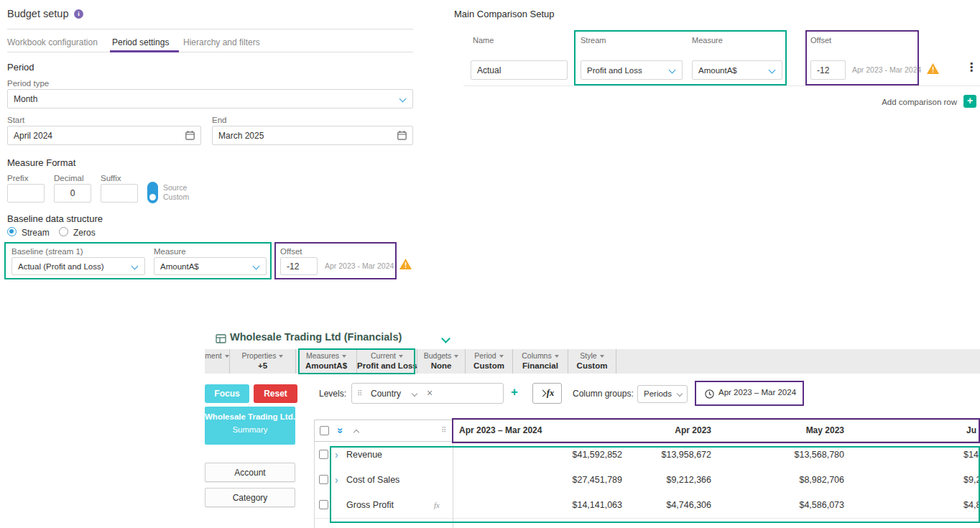 The image size is (980, 528). I want to click on add-level-button: +, so click(514, 392).